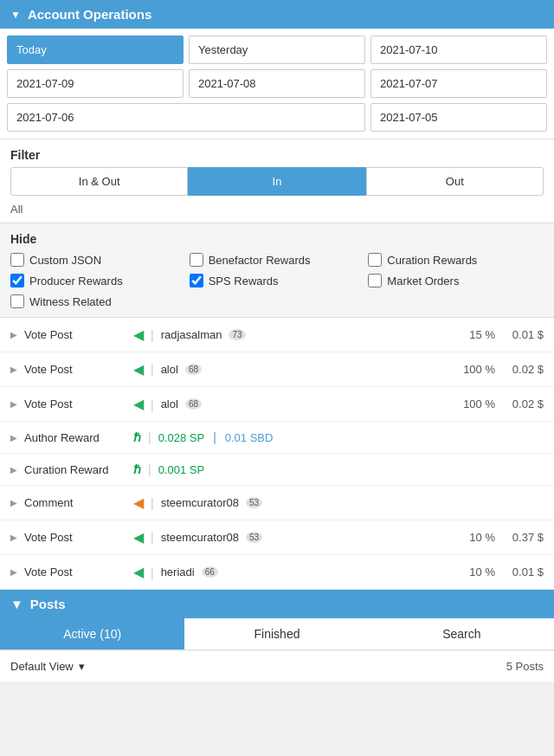  Describe the element at coordinates (99, 281) in the screenshot. I see `hide-producer-rewards: Producer Rewards` at that location.